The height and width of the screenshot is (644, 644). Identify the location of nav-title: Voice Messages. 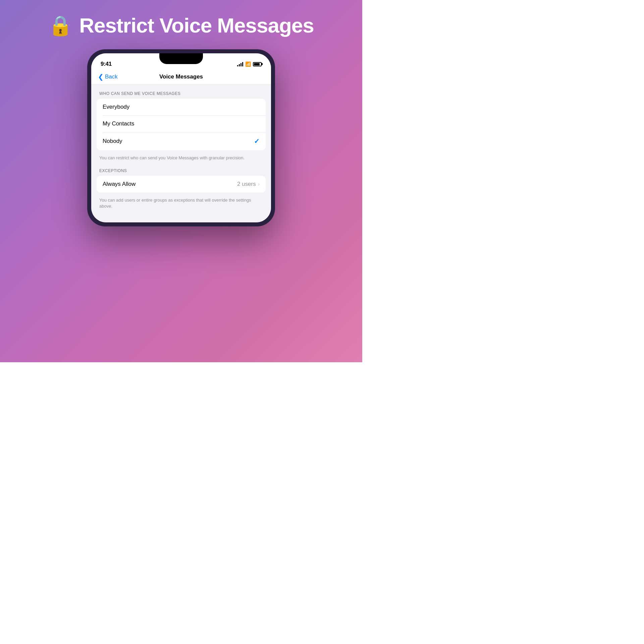
(181, 77).